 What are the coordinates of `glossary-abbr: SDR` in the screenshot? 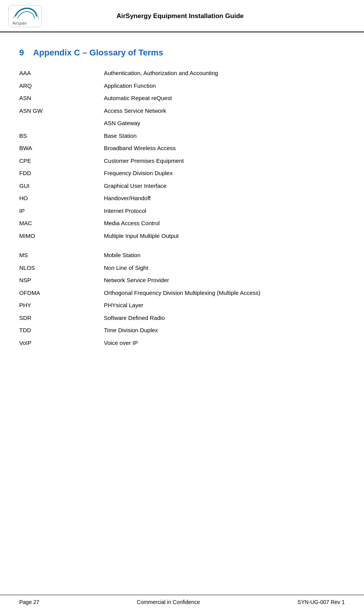 It's located at (62, 318).